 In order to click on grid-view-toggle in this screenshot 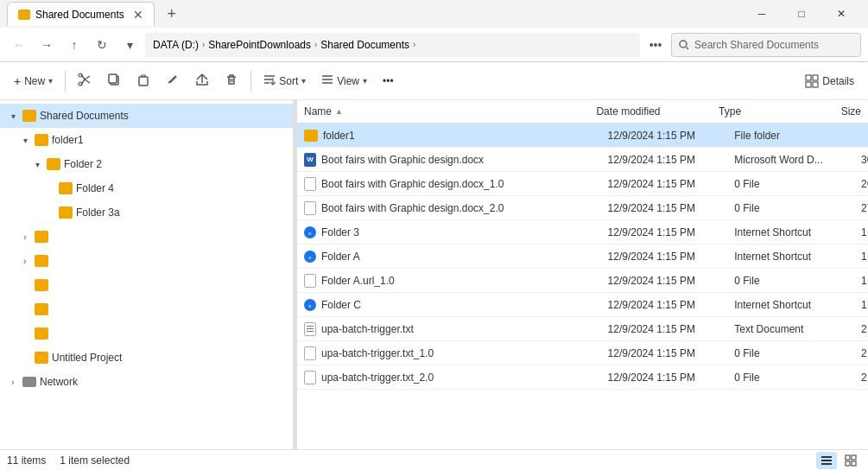, I will do `click(851, 460)`.